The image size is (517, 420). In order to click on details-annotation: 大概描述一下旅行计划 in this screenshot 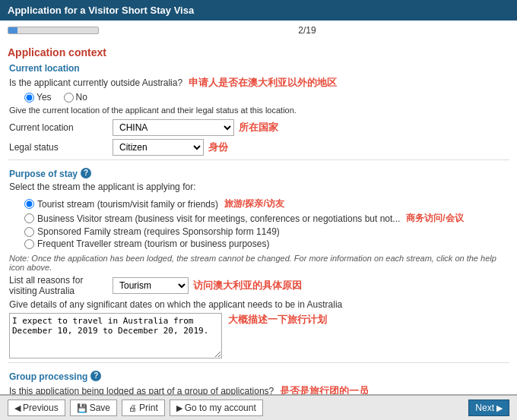, I will do `click(278, 320)`.